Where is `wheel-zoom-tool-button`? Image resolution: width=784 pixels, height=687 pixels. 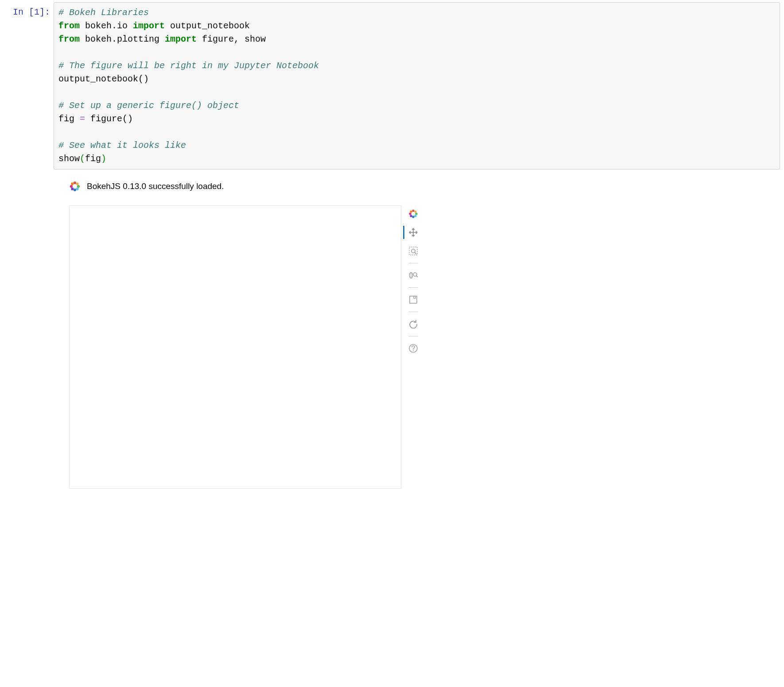
wheel-zoom-tool-button is located at coordinates (413, 275).